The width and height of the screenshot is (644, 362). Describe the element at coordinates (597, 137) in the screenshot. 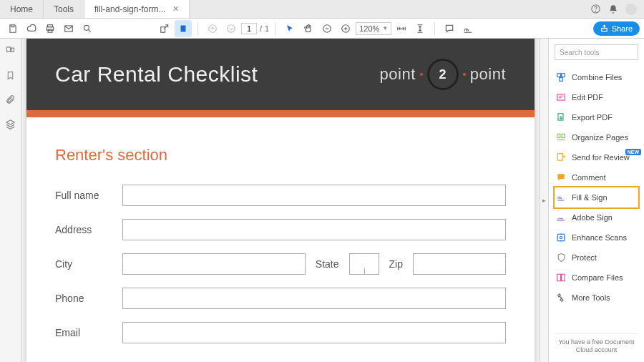

I see `tool-item-organize-pages: Organize Pages` at that location.